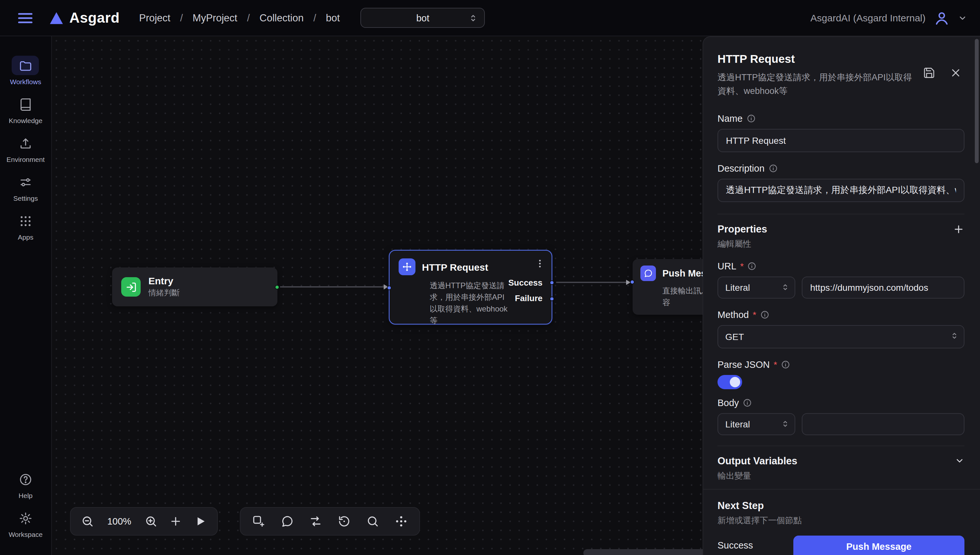  What do you see at coordinates (164, 293) in the screenshot?
I see `node-subtitle: 情緒判斷` at bounding box center [164, 293].